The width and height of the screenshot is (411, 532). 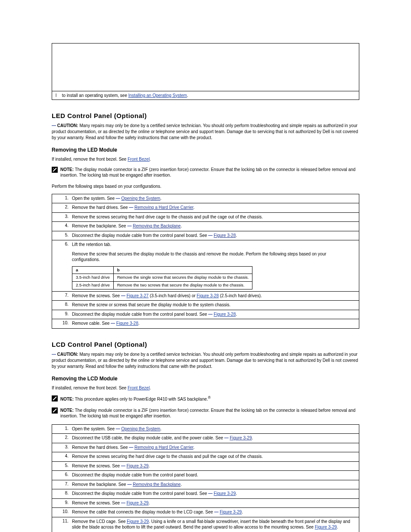 What do you see at coordinates (206, 72) in the screenshot?
I see `top-fragment-box: l to install an operating system, see In…` at bounding box center [206, 72].